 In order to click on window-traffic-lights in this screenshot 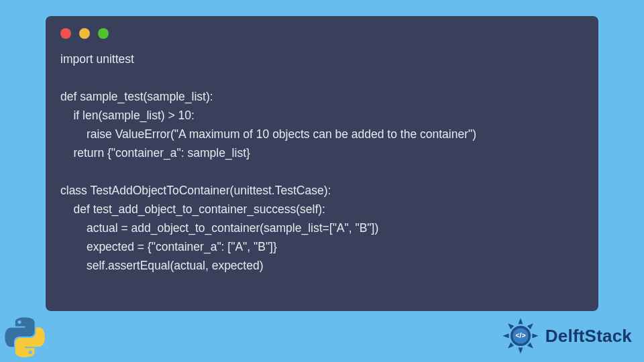, I will do `click(322, 34)`.